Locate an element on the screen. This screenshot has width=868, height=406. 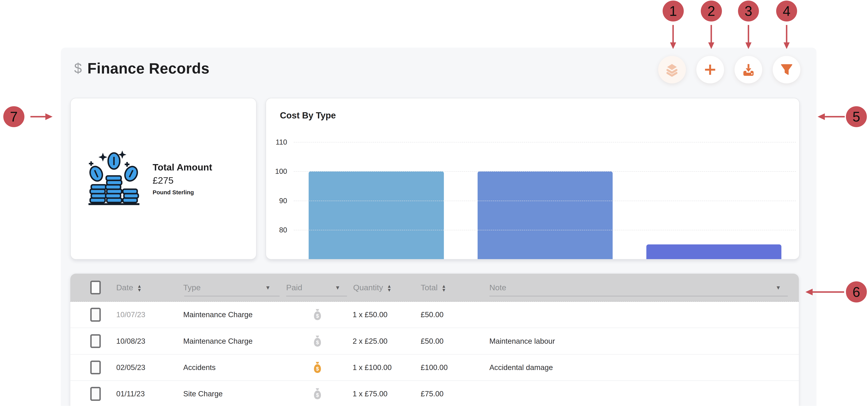
note-filter-underline is located at coordinates (639, 296).